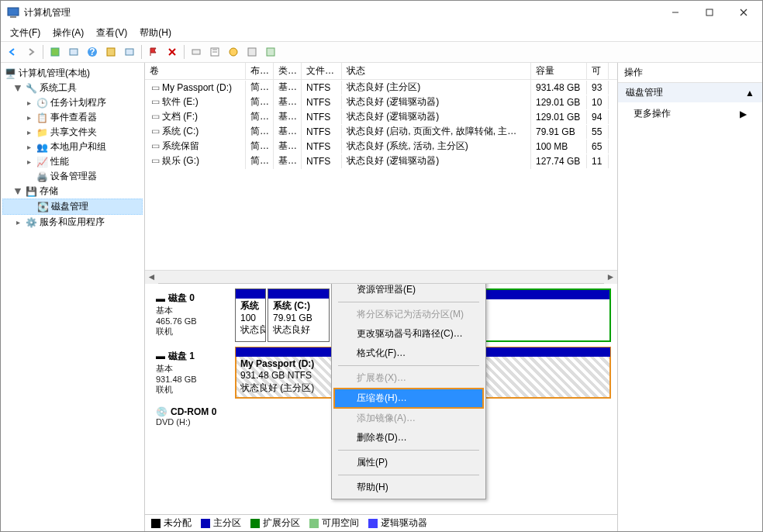 Image resolution: width=763 pixels, height=532 pixels. What do you see at coordinates (68, 33) in the screenshot?
I see `menu-action: 操作(A)` at bounding box center [68, 33].